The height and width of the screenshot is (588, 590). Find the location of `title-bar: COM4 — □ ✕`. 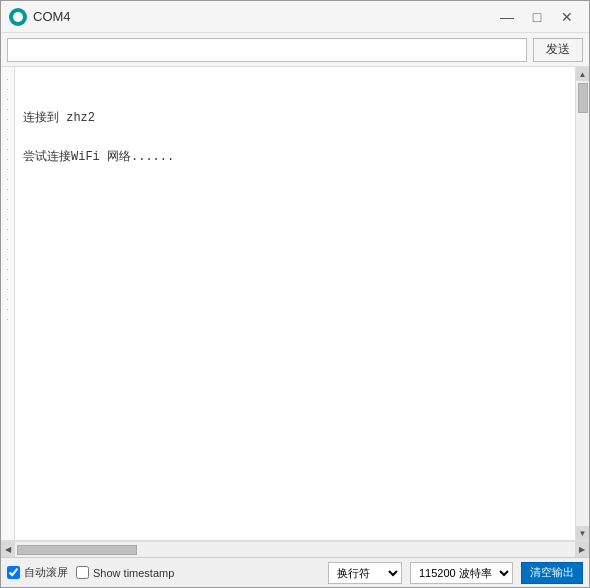

title-bar: COM4 — □ ✕ is located at coordinates (295, 17).